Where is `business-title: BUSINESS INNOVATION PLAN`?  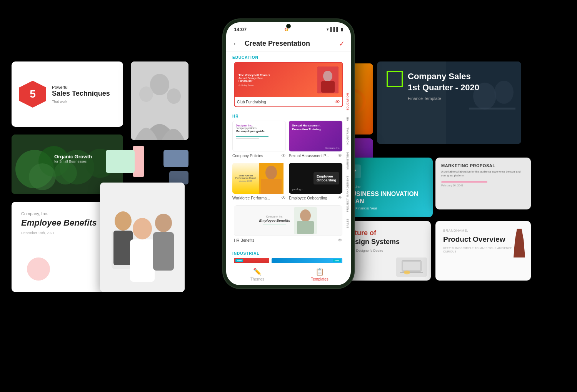
business-title: BUSINESS INNOVATION PLAN is located at coordinates (387, 198).